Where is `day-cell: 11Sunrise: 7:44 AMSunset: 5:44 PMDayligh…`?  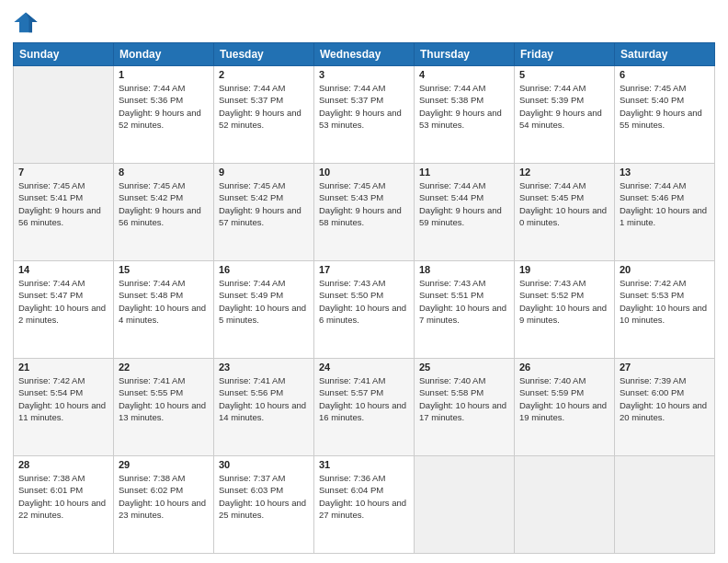
day-cell: 11Sunrise: 7:44 AMSunset: 5:44 PMDayligh… is located at coordinates (465, 213).